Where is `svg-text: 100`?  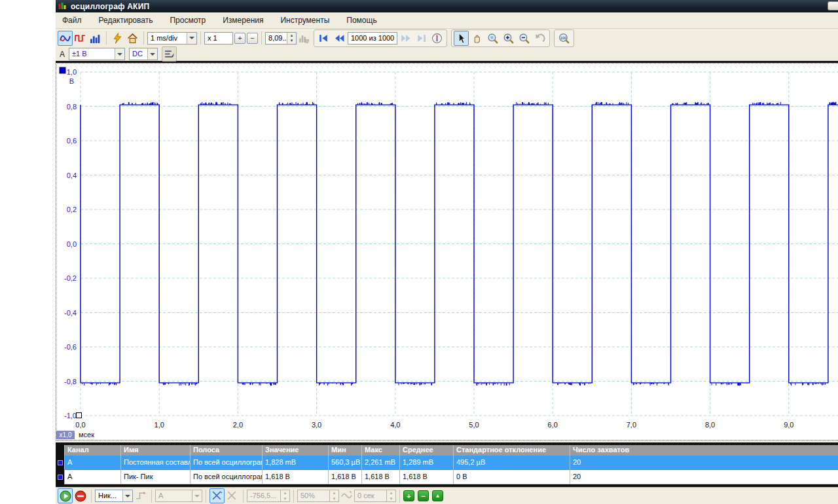
svg-text: 100 is located at coordinates (563, 37).